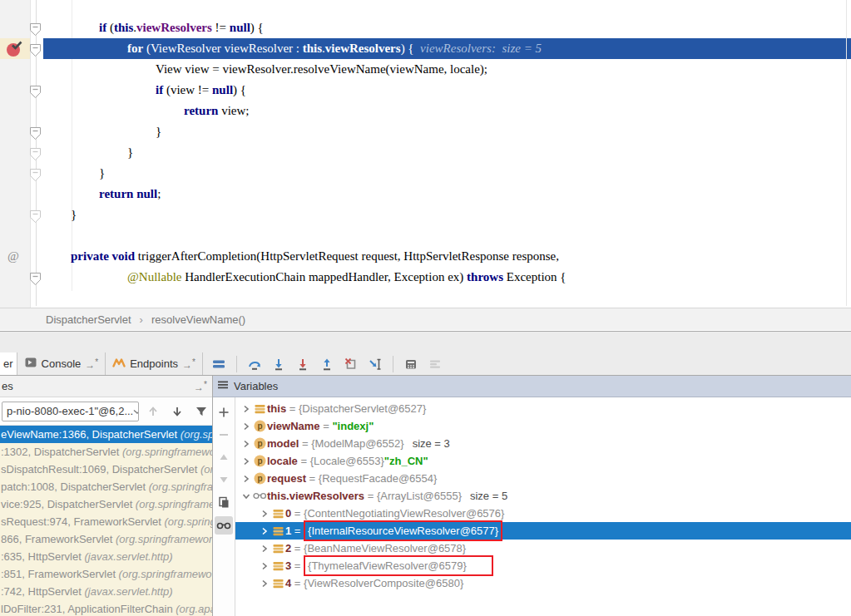 This screenshot has height=616, width=851. What do you see at coordinates (106, 592) in the screenshot?
I see `stack-frame-row: :742, HttpServlet (javax.servlet.http)` at bounding box center [106, 592].